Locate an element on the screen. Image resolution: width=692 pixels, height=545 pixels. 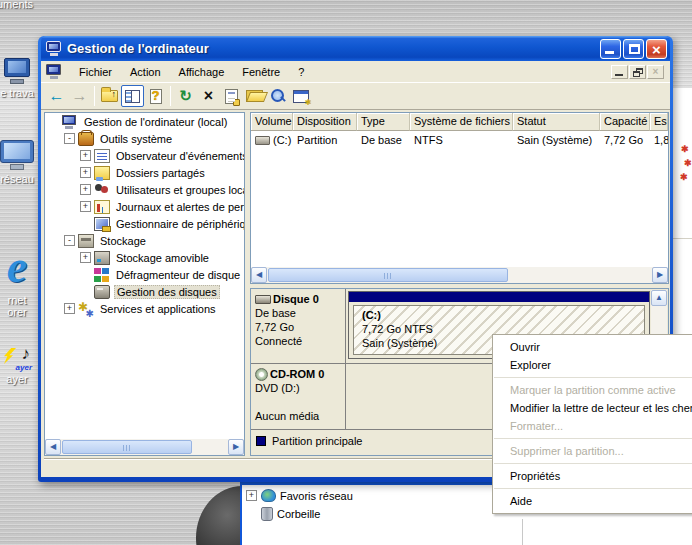
help-topics-button: ? is located at coordinates (156, 96).